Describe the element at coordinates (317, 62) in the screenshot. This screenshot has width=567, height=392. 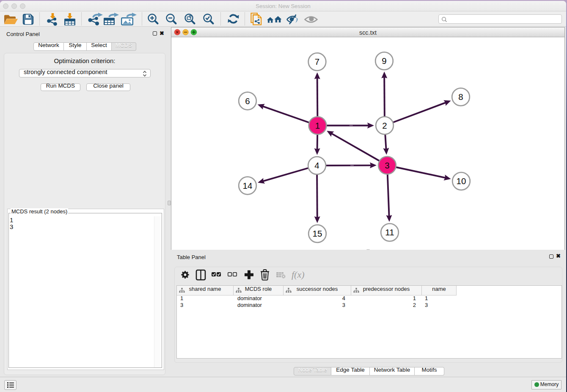
I see `svg-text: 7` at that location.